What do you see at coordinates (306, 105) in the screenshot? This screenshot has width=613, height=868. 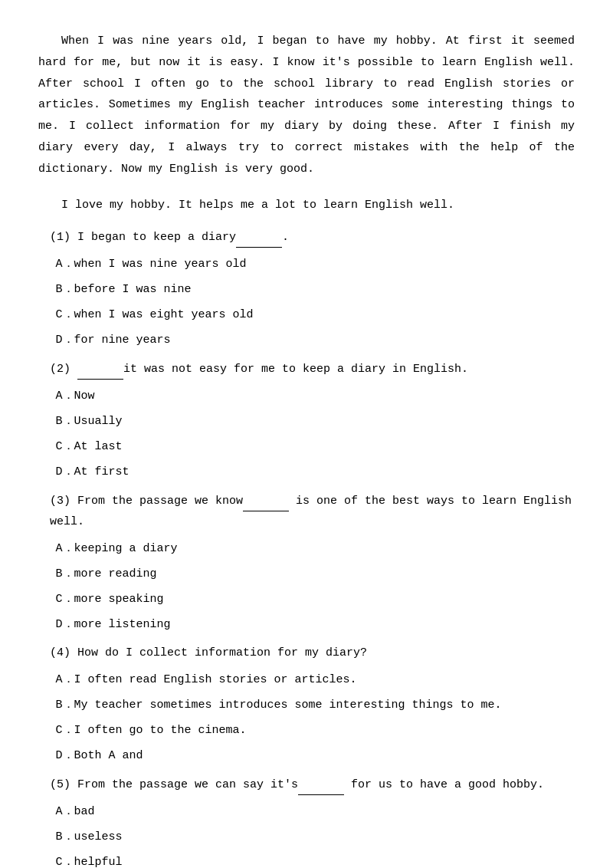 I see `passage: When I was nine years old, I began to ha…` at bounding box center [306, 105].